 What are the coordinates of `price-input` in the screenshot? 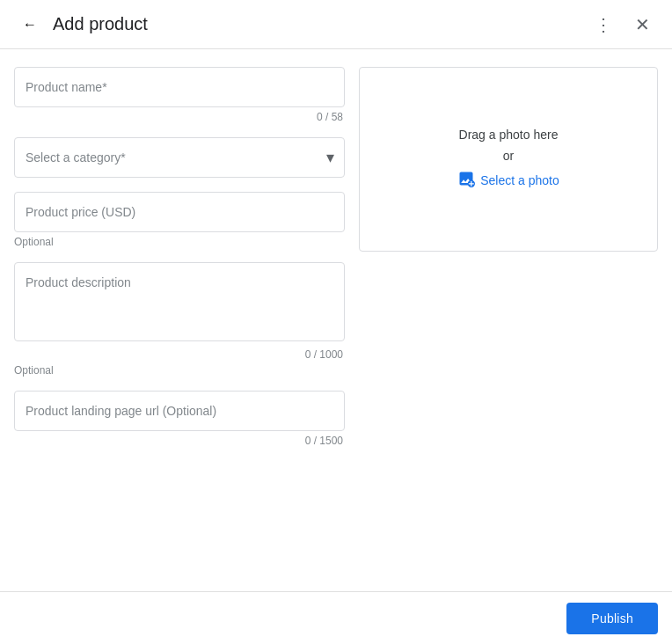 It's located at (179, 212).